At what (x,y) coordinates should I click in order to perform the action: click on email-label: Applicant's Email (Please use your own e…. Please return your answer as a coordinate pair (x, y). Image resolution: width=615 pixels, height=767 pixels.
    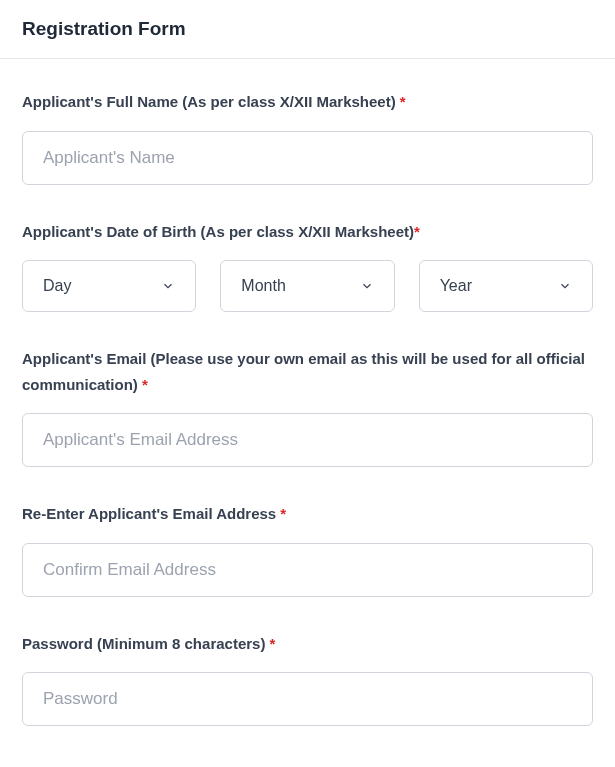
    Looking at the image, I should click on (308, 372).